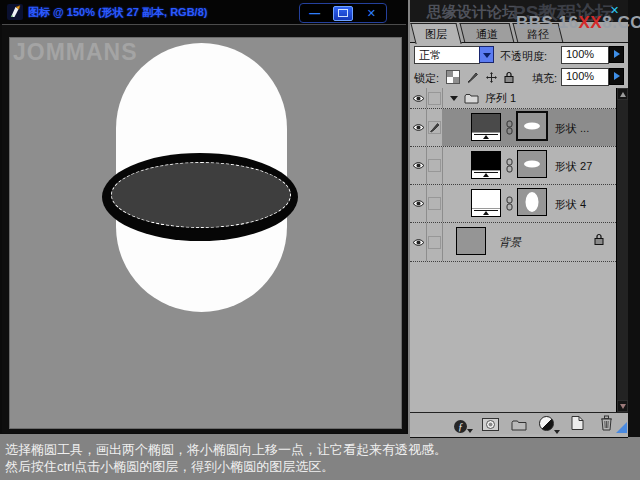 The height and width of the screenshot is (480, 640). Describe the element at coordinates (606, 423) in the screenshot. I see `trash-icon` at that location.